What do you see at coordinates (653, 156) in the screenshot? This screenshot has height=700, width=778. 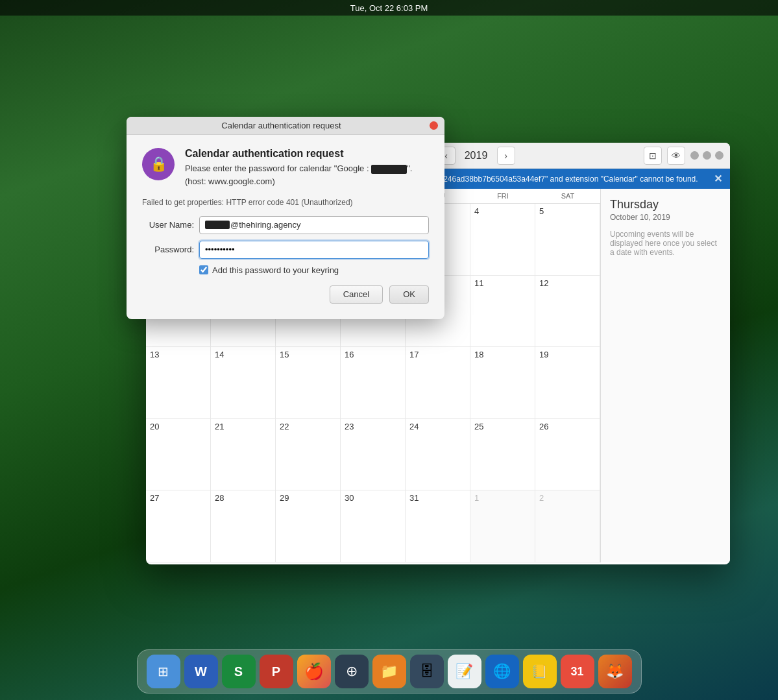 I see `export-button: ⊡` at bounding box center [653, 156].